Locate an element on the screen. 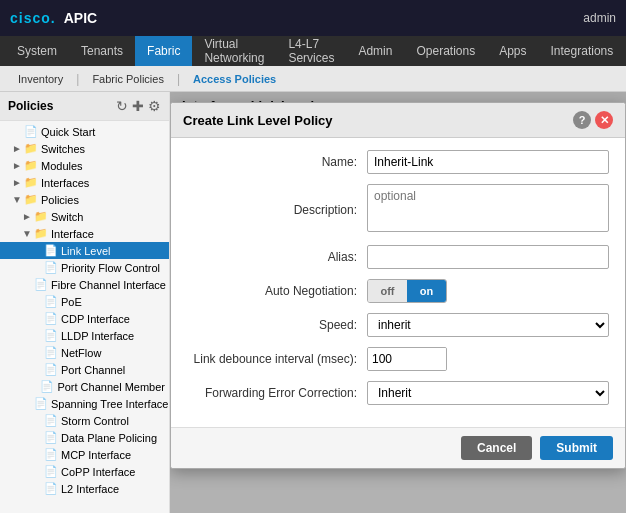 The width and height of the screenshot is (626, 513). debounce-spinner-wrap: ▲ ▼ is located at coordinates (488, 359).